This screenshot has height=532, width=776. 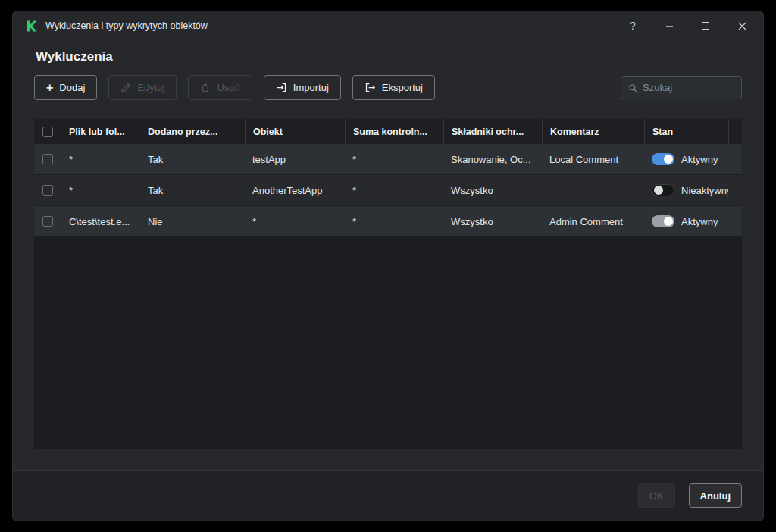 I want to click on table-row: C\test\test.e... Nie * * Wszystko Admin …, so click(x=388, y=221).